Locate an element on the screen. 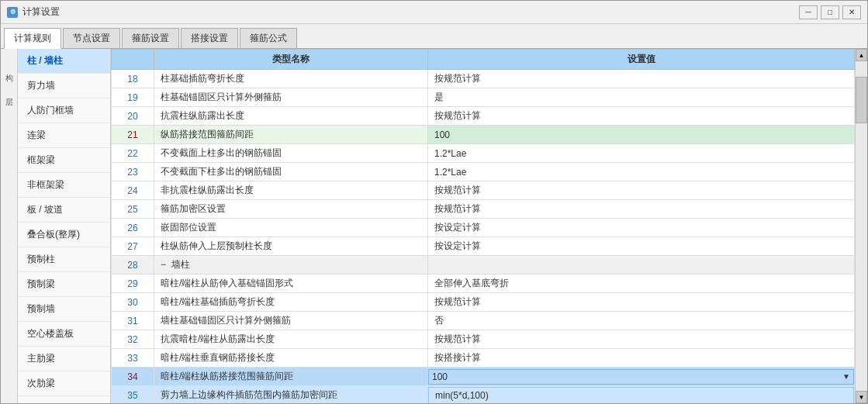  row-value-20: 按规范计算 is located at coordinates (641, 116).